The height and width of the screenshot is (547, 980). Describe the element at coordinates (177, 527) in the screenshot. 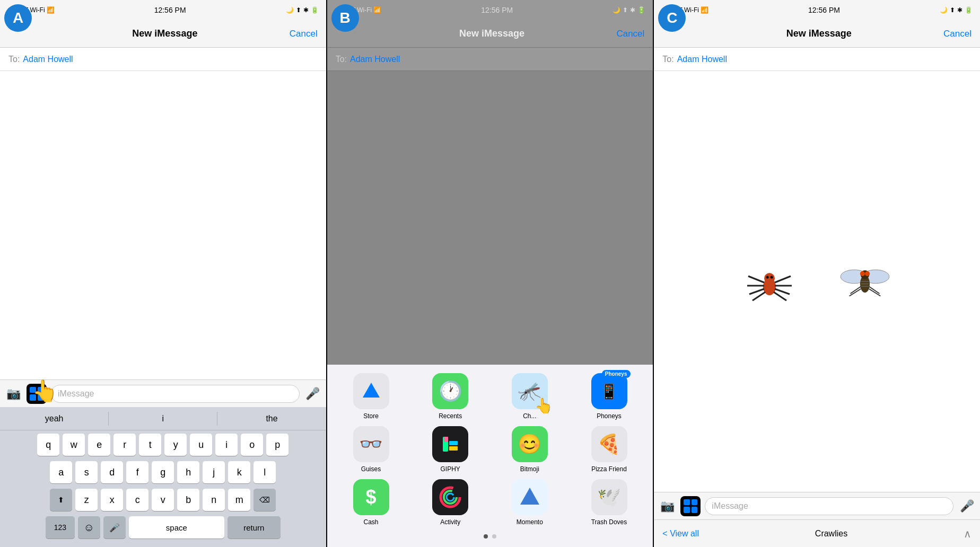

I see `key-space: space` at that location.